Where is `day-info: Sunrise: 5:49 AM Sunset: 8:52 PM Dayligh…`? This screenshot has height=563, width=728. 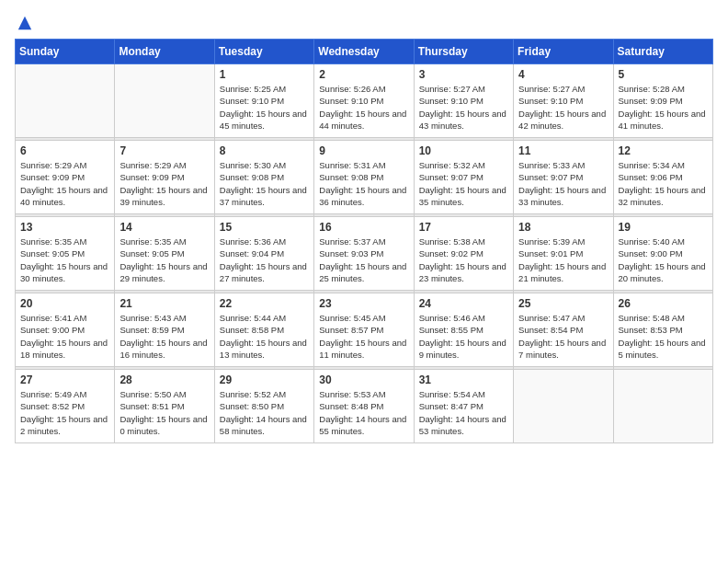 day-info: Sunrise: 5:49 AM Sunset: 8:52 PM Dayligh… is located at coordinates (64, 412).